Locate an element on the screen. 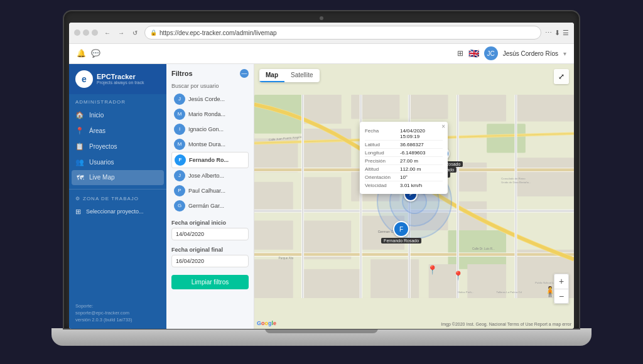  sidebar-item-areas: 📍 Áreas is located at coordinates (118, 131).